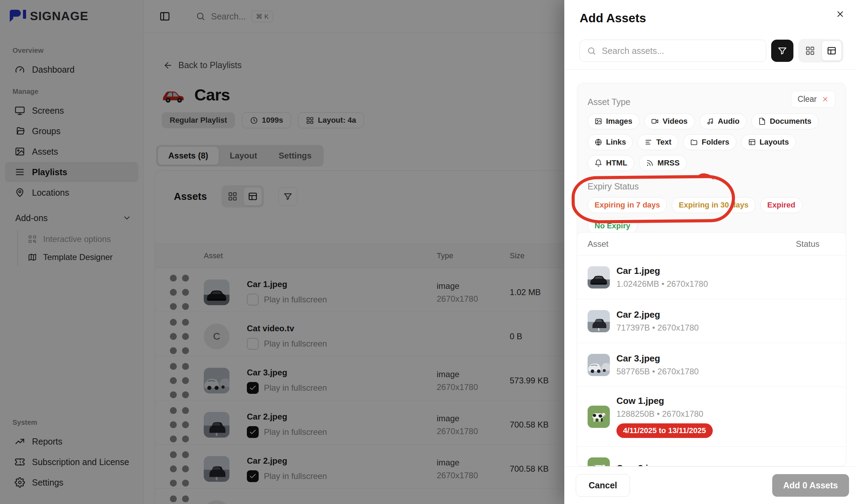  What do you see at coordinates (808, 244) in the screenshot?
I see `modal-column-status: Status` at bounding box center [808, 244].